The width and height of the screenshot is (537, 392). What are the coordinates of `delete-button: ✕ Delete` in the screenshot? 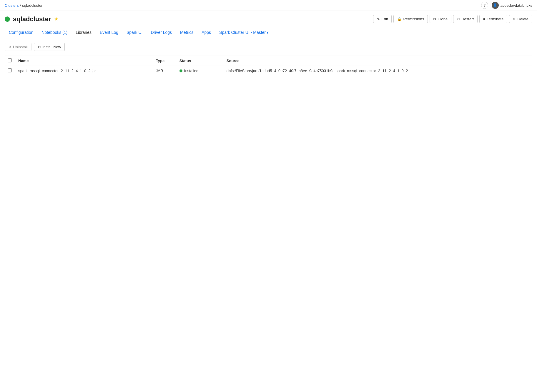 It's located at (521, 19).